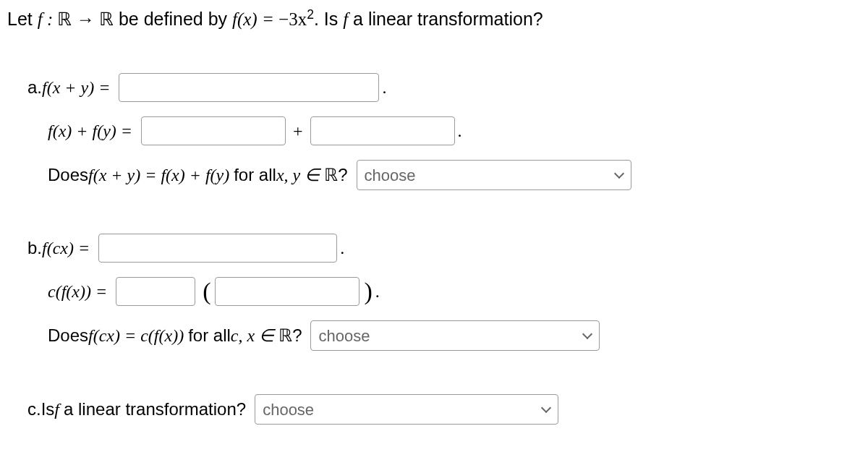 The height and width of the screenshot is (473, 868). What do you see at coordinates (48, 19) in the screenshot?
I see `intro-f-colon: f :` at bounding box center [48, 19].